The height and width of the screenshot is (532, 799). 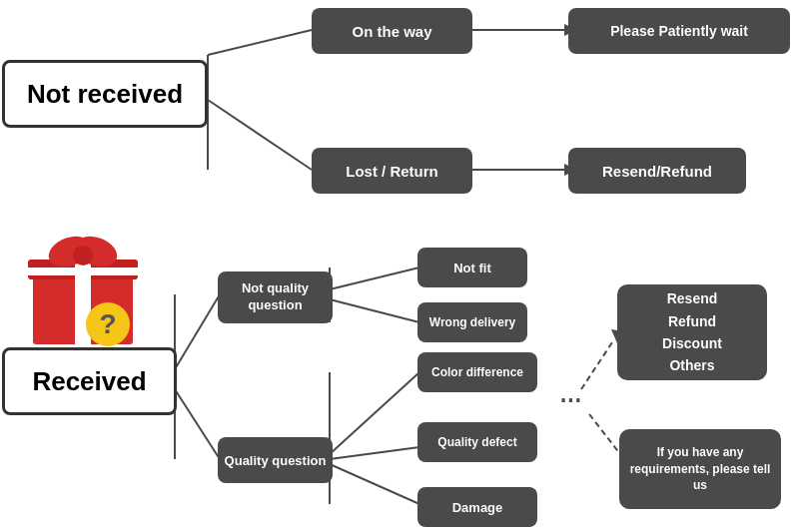 I want to click on resend-refund-top-node: Resend/Refund, so click(x=657, y=171).